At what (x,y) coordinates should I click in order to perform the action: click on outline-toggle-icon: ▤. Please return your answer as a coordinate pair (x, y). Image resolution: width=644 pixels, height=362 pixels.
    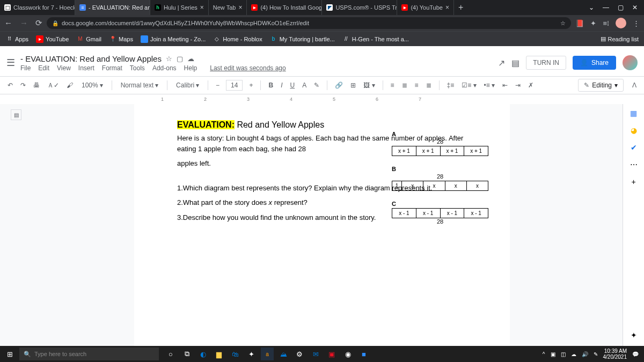
    Looking at the image, I should click on (16, 115).